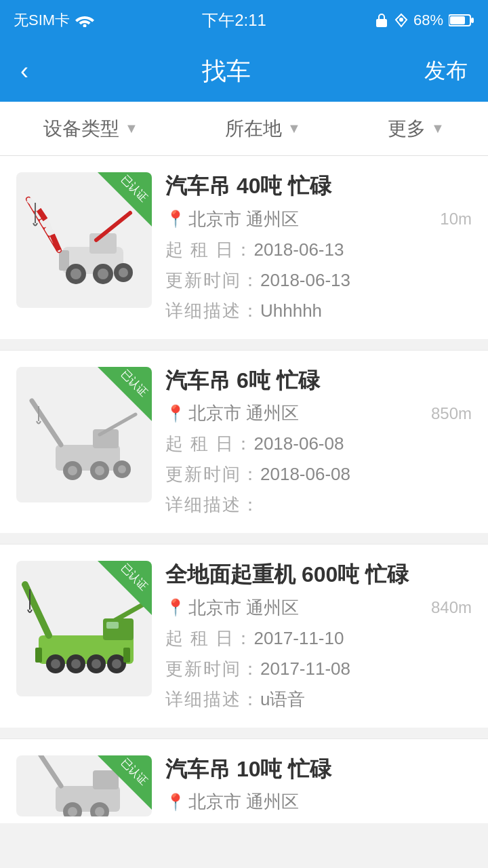 The image size is (488, 868). I want to click on filter-more-label: 更多, so click(407, 129).